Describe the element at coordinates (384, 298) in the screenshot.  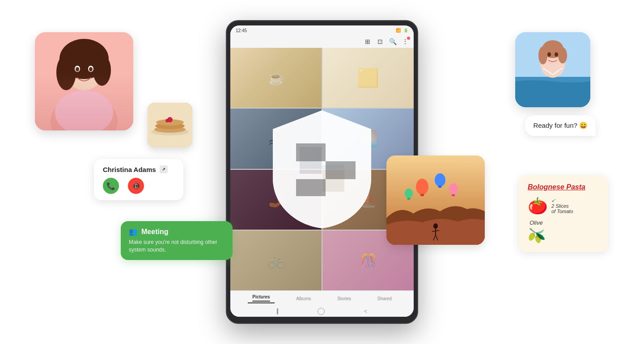
I see `tab-shared: Shared` at that location.